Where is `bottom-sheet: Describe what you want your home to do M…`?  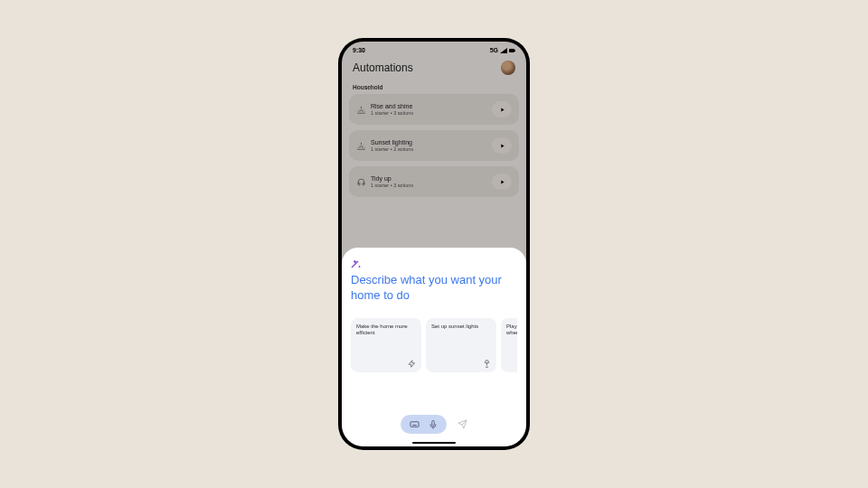 bottom-sheet: Describe what you want your home to do M… is located at coordinates (434, 347).